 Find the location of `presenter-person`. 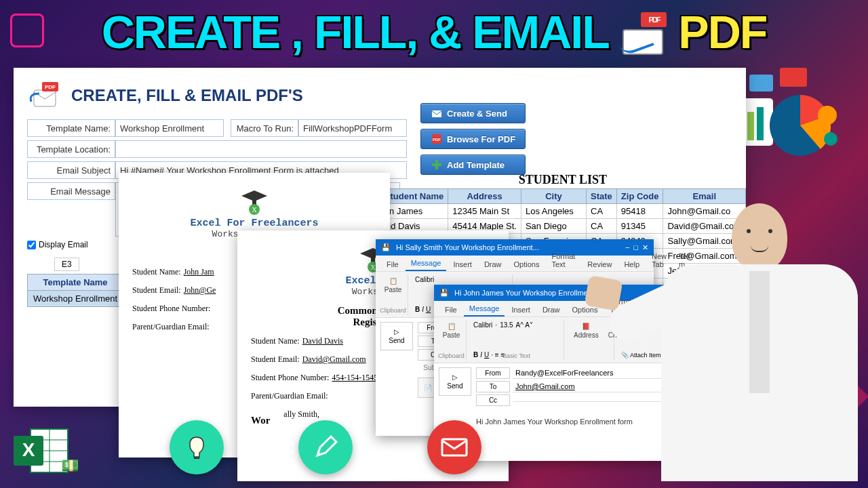

presenter-person is located at coordinates (760, 346).